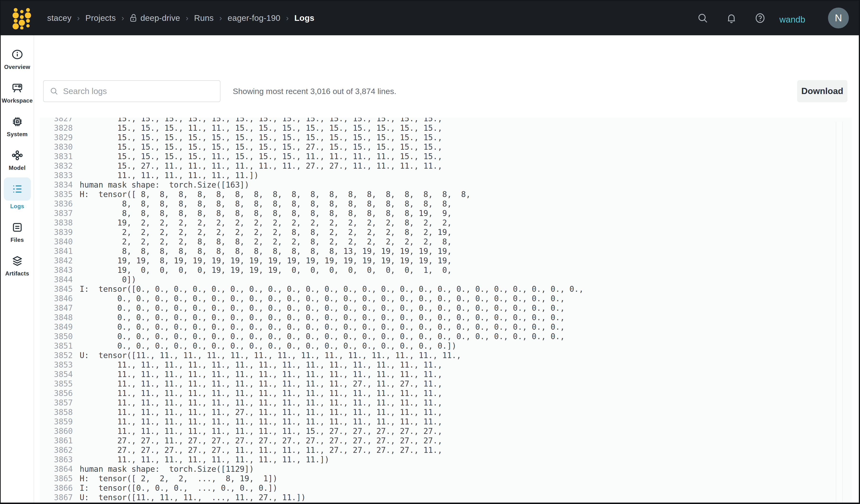  What do you see at coordinates (63, 431) in the screenshot?
I see `log-line-number: 3860` at bounding box center [63, 431].